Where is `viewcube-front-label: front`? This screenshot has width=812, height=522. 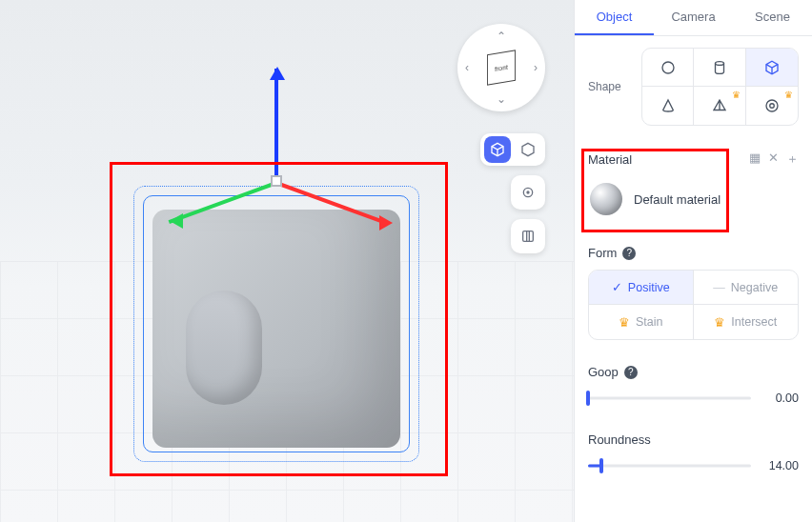 viewcube-front-label: front is located at coordinates (501, 69).